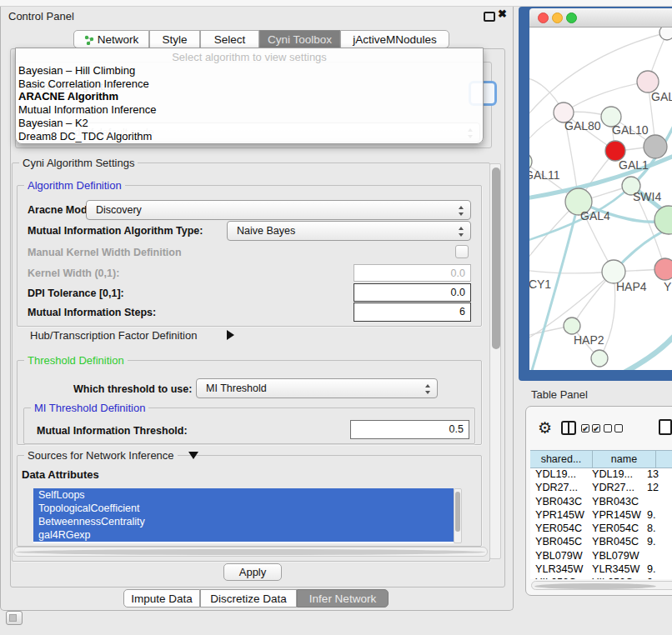 This screenshot has width=672, height=635. I want to click on network-highlighted-edge, so click(647, 351).